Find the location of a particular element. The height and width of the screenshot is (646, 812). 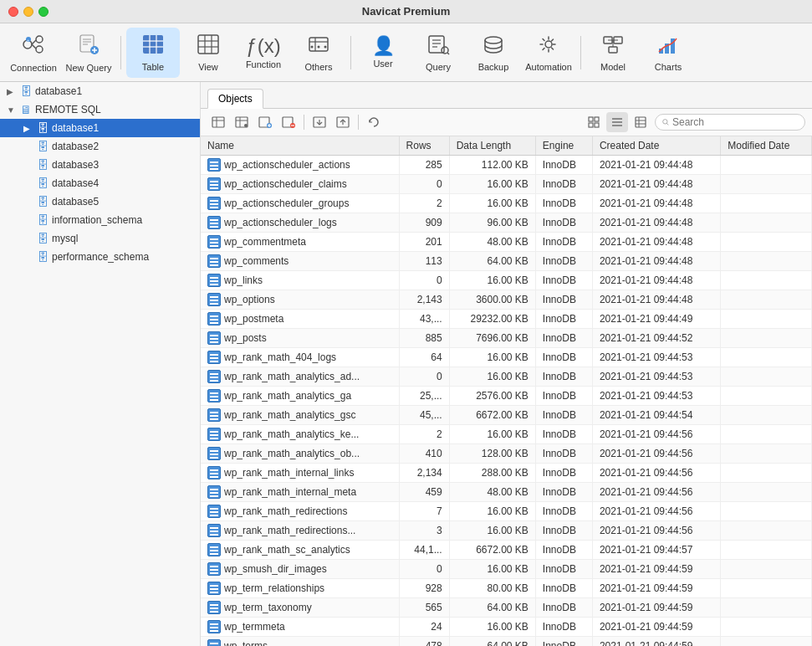

table-row: wp_options 2,143 3600.00 KB InnoDB 2021-… is located at coordinates (507, 300).